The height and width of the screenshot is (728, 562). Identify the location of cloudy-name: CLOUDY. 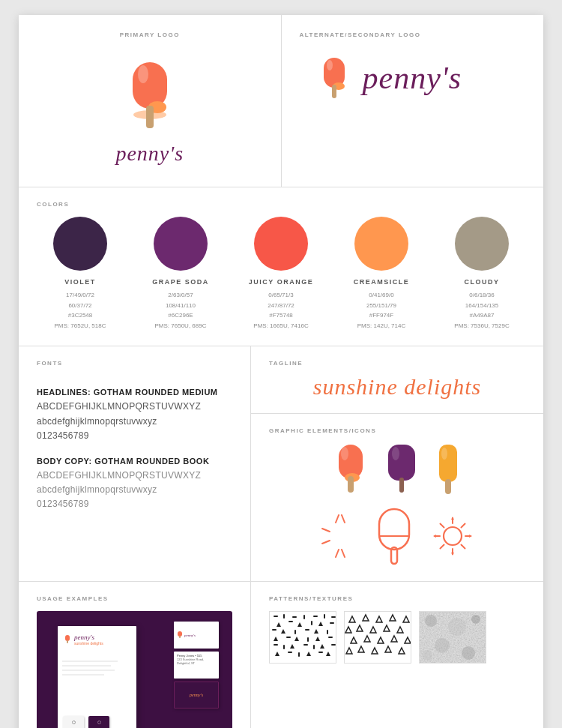
(483, 282).